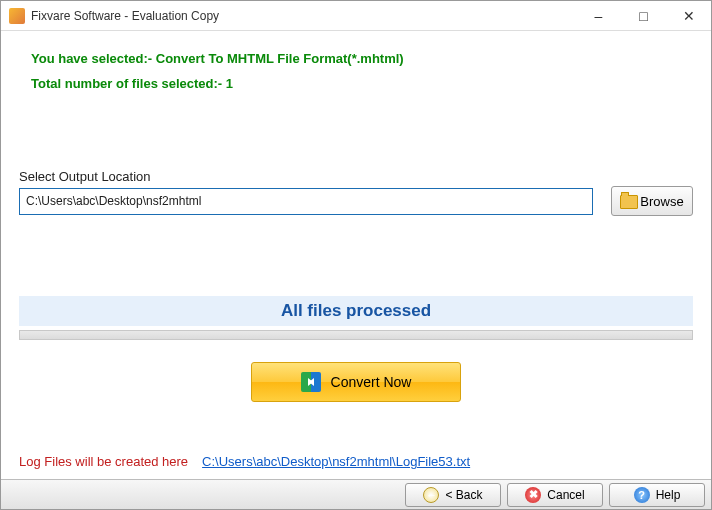 Image resolution: width=712 pixels, height=510 pixels. I want to click on log-row: Log Files will be created here C:\Users\…, so click(244, 462).